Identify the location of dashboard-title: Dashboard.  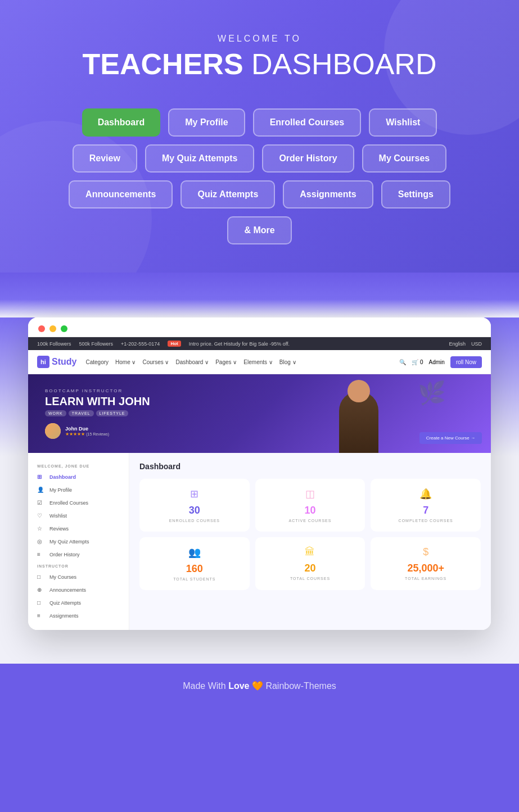
(310, 466).